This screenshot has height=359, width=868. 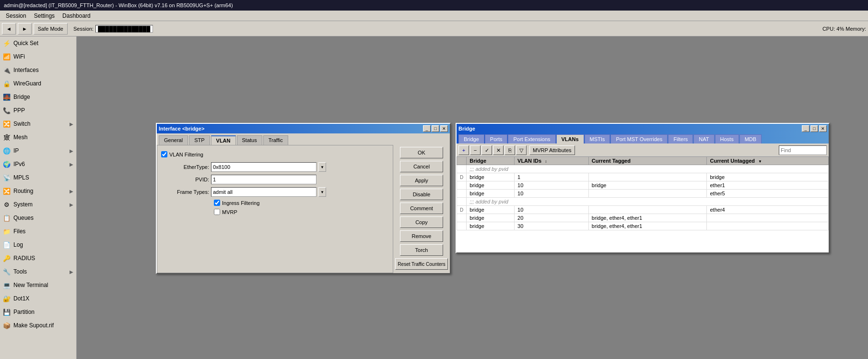 I want to click on col-current-tagged: Current Tagged, so click(x=647, y=161).